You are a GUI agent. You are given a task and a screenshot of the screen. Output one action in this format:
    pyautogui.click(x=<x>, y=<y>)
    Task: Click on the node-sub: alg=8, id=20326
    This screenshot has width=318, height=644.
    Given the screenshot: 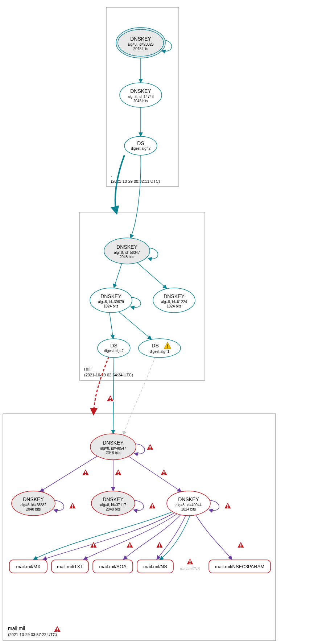 What is the action you would take?
    pyautogui.click(x=141, y=44)
    